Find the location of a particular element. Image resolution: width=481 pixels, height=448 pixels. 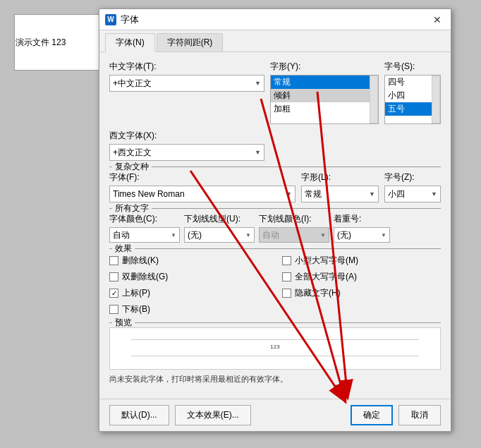

strikethrough-label: 删除线(K) is located at coordinates (140, 261).